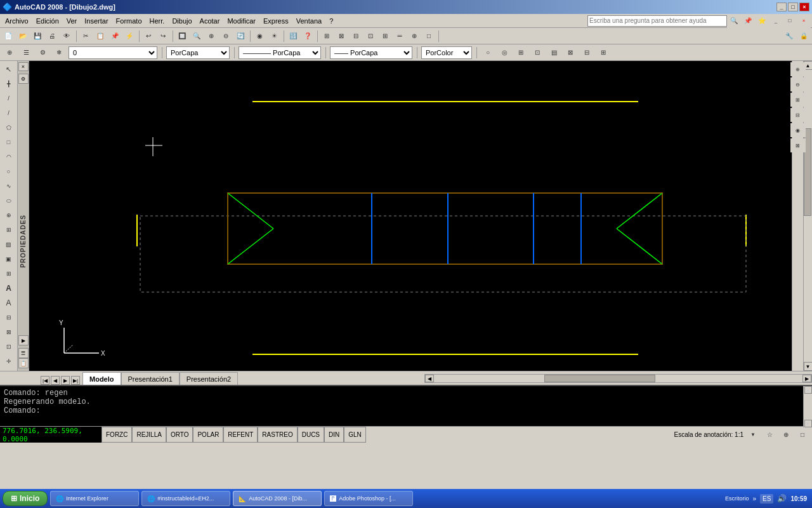 This screenshot has height=508, width=812. Describe the element at coordinates (789, 36) in the screenshot. I see `workspace-btn: 🔧` at that location.